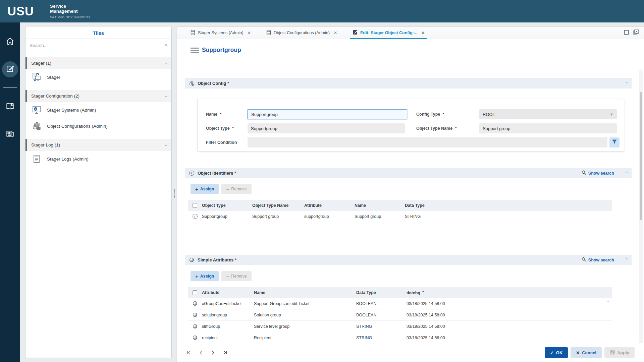 The image size is (644, 362). What do you see at coordinates (636, 33) in the screenshot?
I see `close-all-tabs-icon` at bounding box center [636, 33].